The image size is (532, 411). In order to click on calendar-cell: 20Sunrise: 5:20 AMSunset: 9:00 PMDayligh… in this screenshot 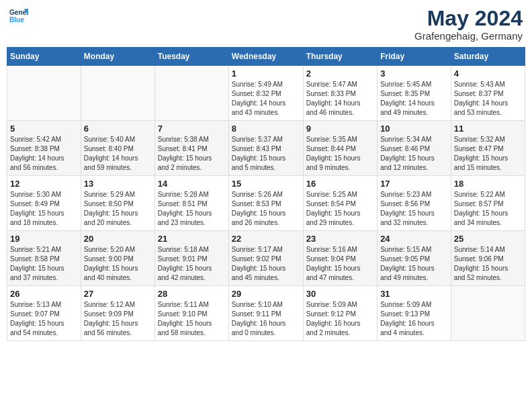, I will do `click(118, 259)`.